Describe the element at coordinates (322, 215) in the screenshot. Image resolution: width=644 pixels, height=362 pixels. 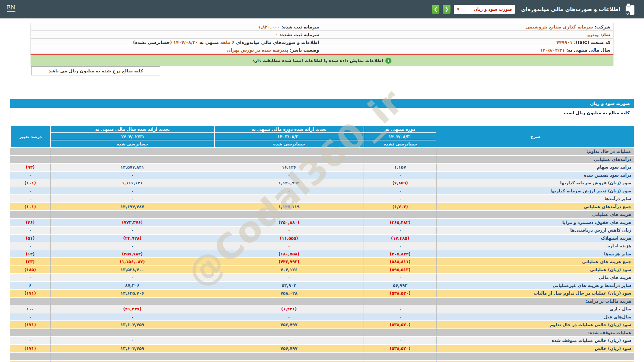
I see `section-row: هزینه های عملیاتی` at that location.